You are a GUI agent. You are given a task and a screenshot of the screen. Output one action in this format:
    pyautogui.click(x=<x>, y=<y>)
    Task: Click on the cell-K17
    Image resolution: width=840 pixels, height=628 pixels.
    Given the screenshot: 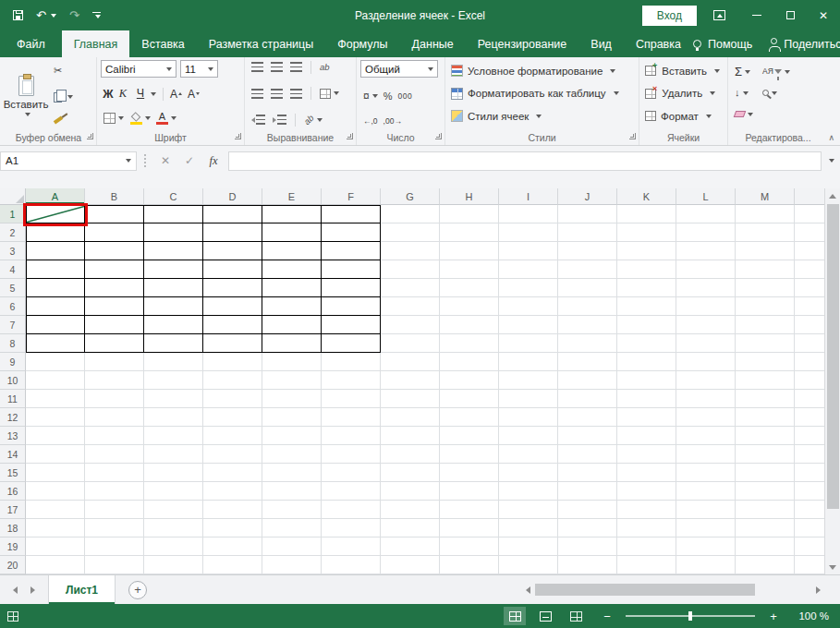 What is the action you would take?
    pyautogui.click(x=647, y=510)
    